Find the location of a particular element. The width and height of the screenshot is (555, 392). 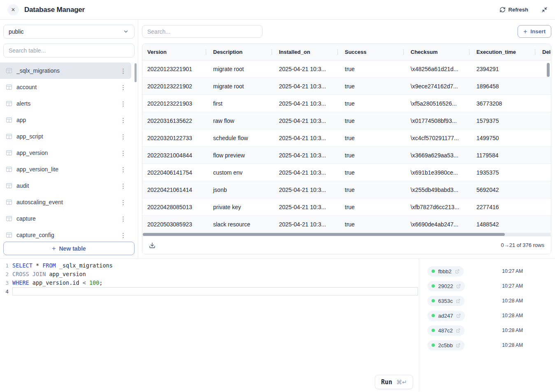

cell-checksum: \xfb7827d6cc213... is located at coordinates (439, 207).